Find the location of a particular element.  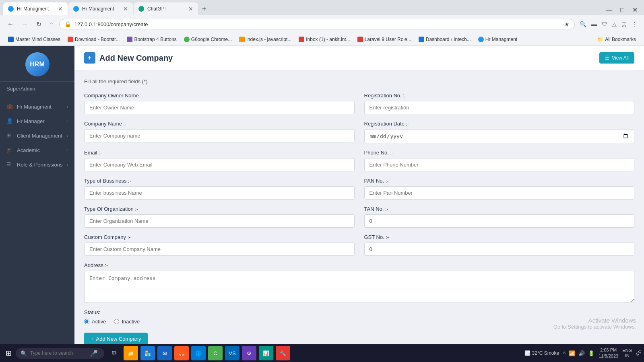

taskbar-app-explorer: 📁 is located at coordinates (131, 353).